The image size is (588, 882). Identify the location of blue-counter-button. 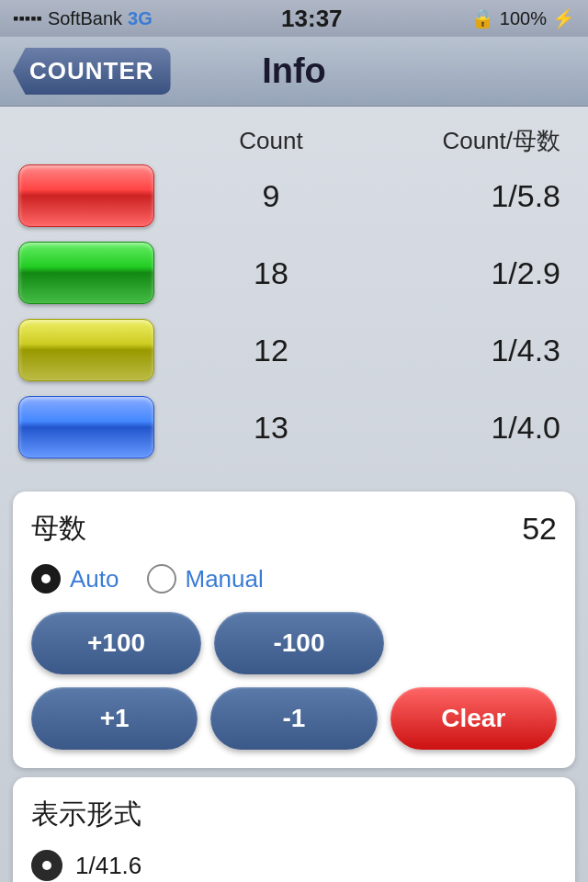
(86, 427).